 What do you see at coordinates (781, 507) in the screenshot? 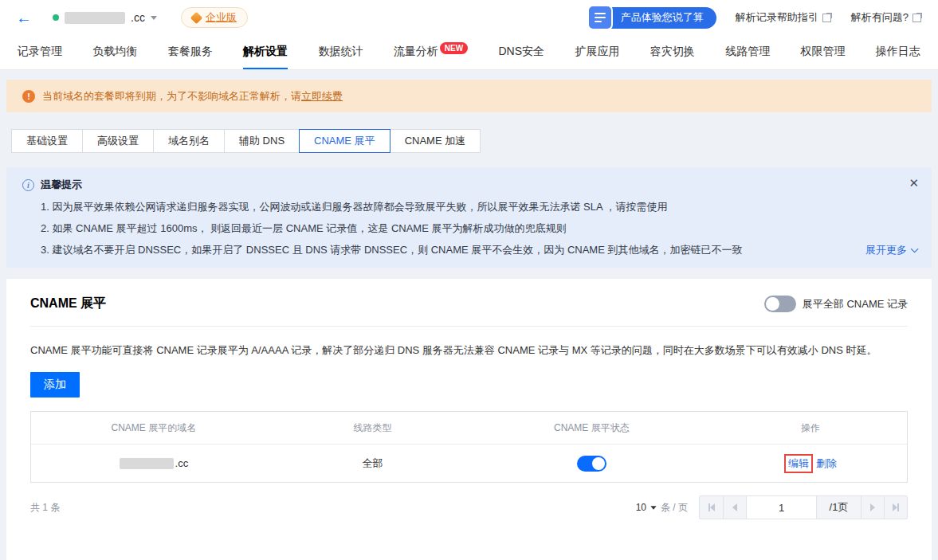
I see `current-page-input: 1` at bounding box center [781, 507].